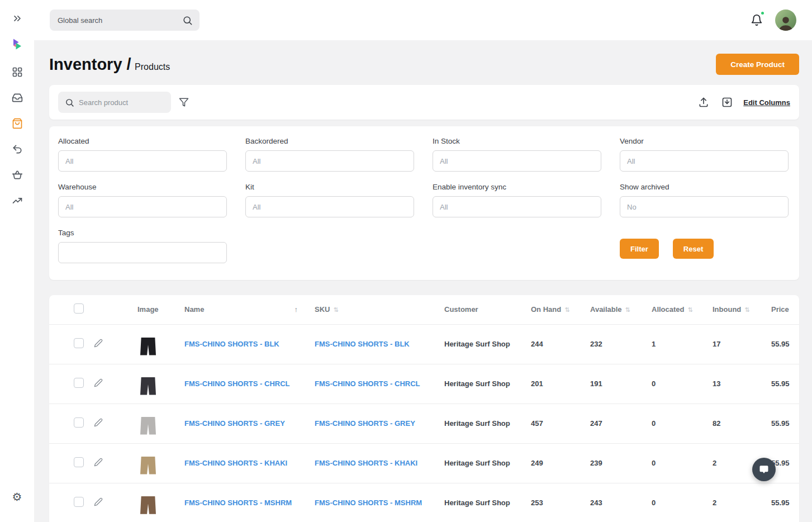  What do you see at coordinates (120, 20) in the screenshot?
I see `global-search-input` at bounding box center [120, 20].